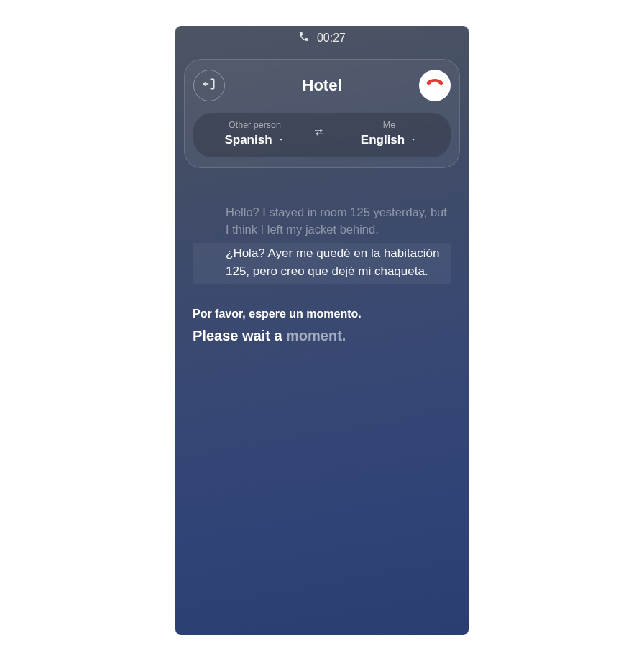  Describe the element at coordinates (319, 134) in the screenshot. I see `swap-icon` at that location.